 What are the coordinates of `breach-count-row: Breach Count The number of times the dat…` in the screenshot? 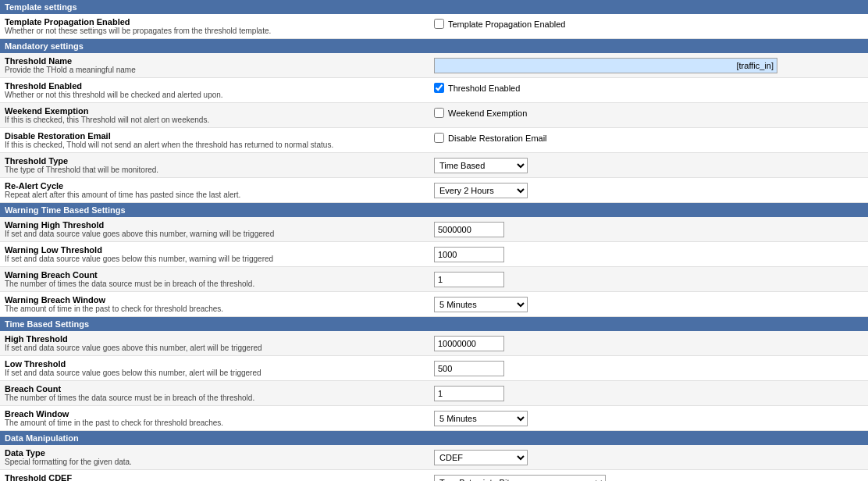 It's located at (434, 394).